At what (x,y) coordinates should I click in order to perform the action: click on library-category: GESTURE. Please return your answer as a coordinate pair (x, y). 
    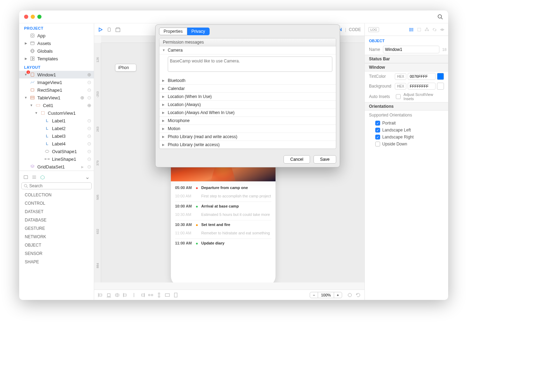
    Looking at the image, I should click on (56, 228).